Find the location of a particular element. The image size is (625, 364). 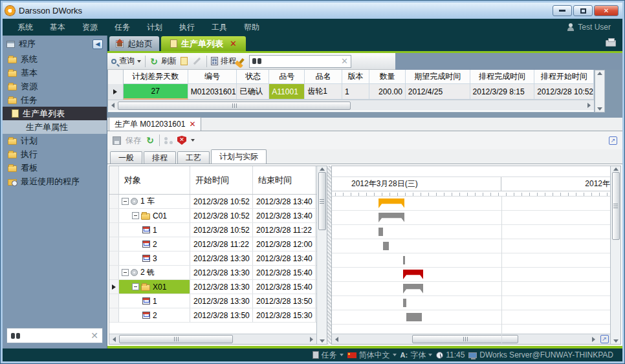

grid-col-header-3: 品号 is located at coordinates (287, 77).